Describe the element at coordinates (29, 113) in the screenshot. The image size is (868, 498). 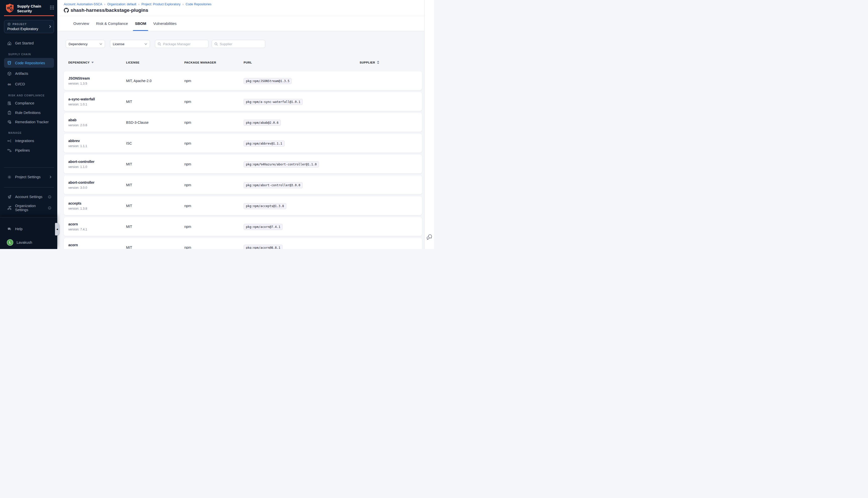
I see `sidebar-item-rule-definitions: Rule Definitions` at that location.